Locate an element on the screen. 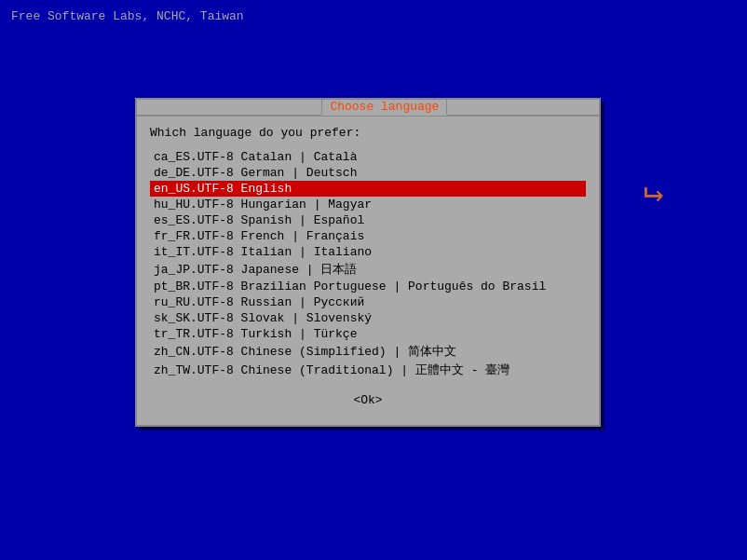  ok-button: <Ok> is located at coordinates (367, 401).